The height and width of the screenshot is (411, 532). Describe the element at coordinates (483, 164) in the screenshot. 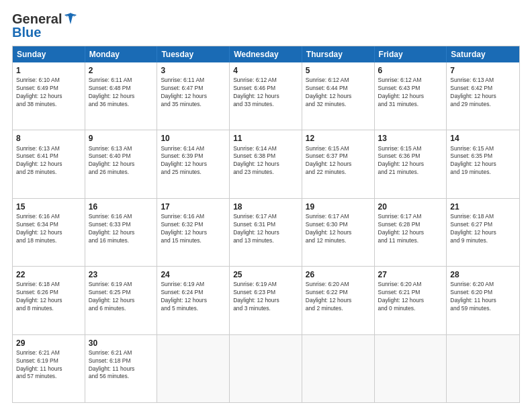

I see `calendar-cell: 14Sunrise: 6:15 AM Sunset: 6:35 PM Dayli…` at that location.